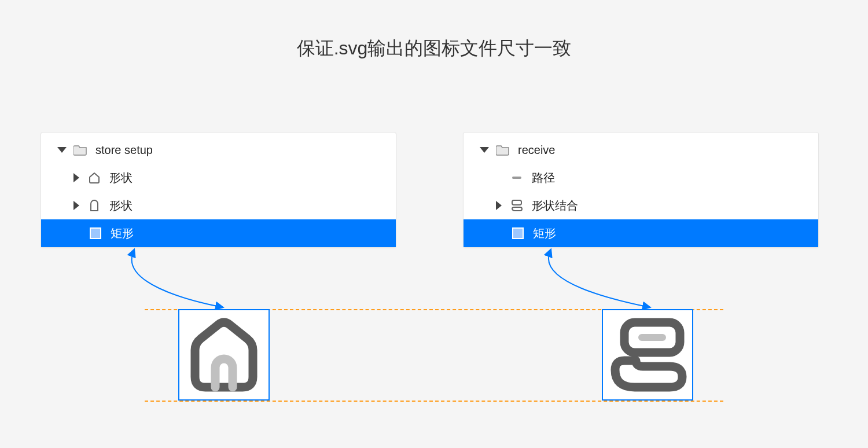  What do you see at coordinates (224, 355) in the screenshot?
I see `home-icon` at bounding box center [224, 355].